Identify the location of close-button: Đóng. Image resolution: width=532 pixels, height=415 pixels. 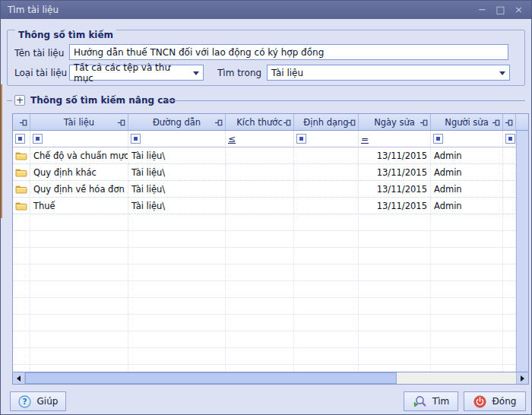
(495, 401).